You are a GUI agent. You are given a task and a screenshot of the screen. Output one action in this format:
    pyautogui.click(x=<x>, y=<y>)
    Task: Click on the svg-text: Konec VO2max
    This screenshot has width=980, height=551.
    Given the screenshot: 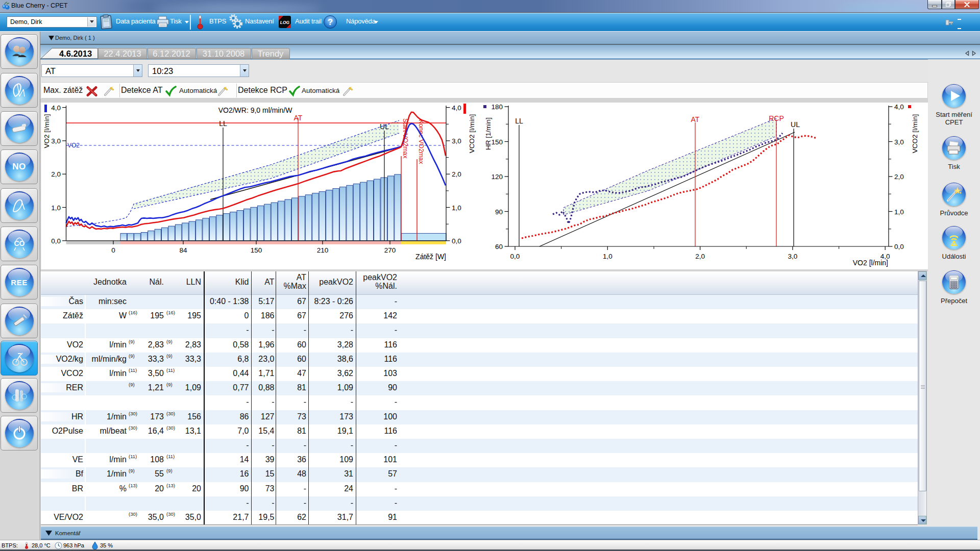 What is the action you would take?
    pyautogui.click(x=421, y=142)
    